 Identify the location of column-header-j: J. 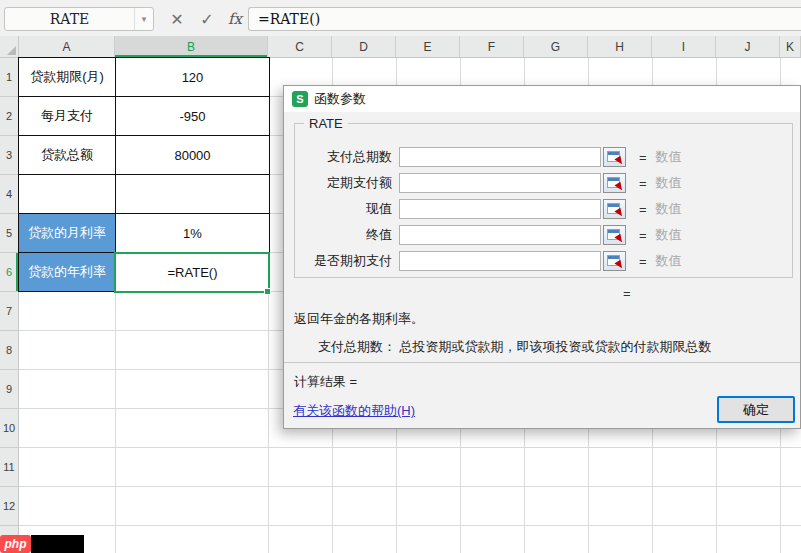
(748, 47).